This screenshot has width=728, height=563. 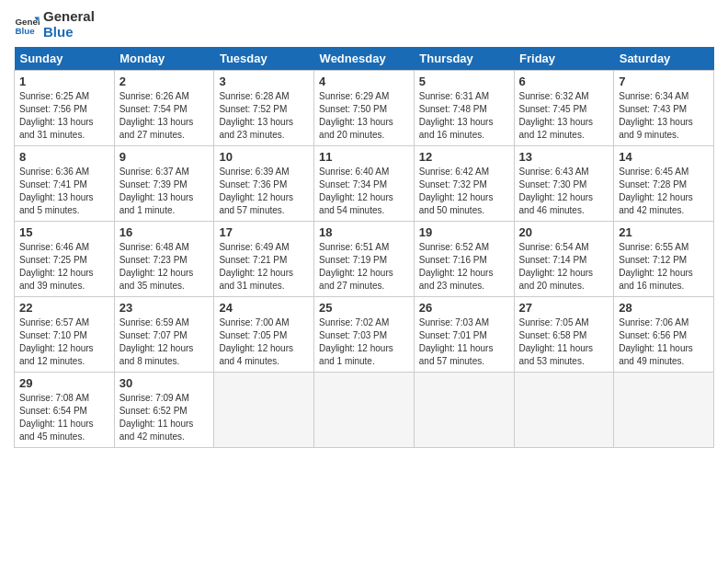 I want to click on col-monday: Monday, so click(x=164, y=59).